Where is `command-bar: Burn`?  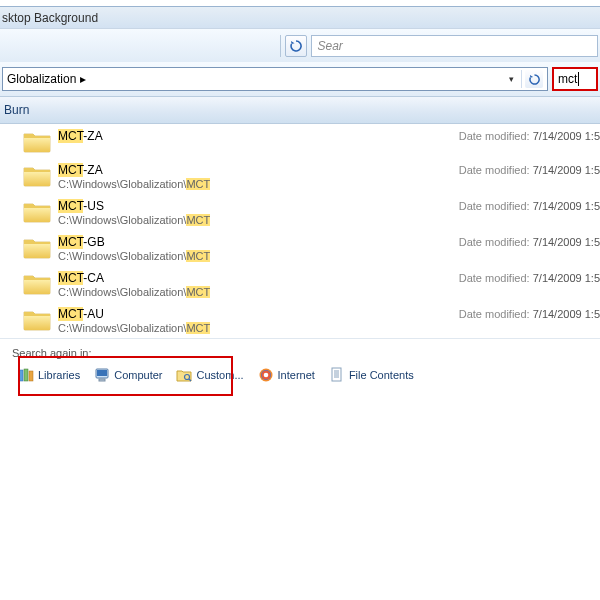 command-bar: Burn is located at coordinates (300, 110).